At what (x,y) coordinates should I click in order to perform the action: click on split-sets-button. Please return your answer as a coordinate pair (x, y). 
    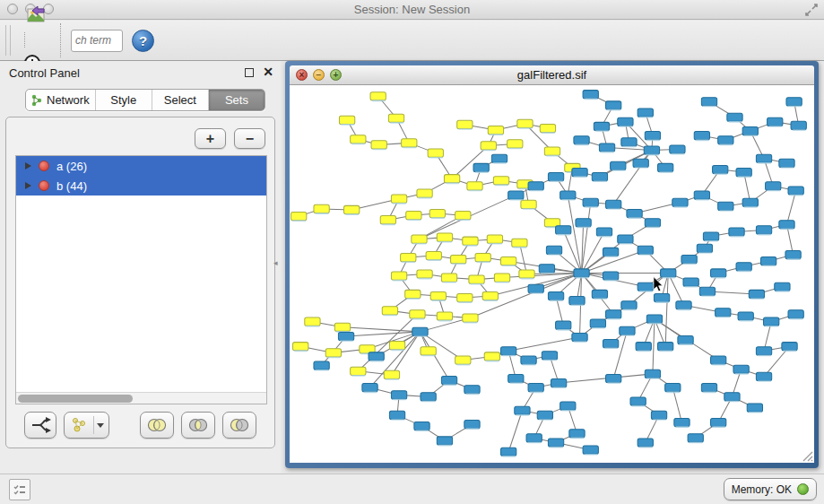
    Looking at the image, I should click on (40, 425).